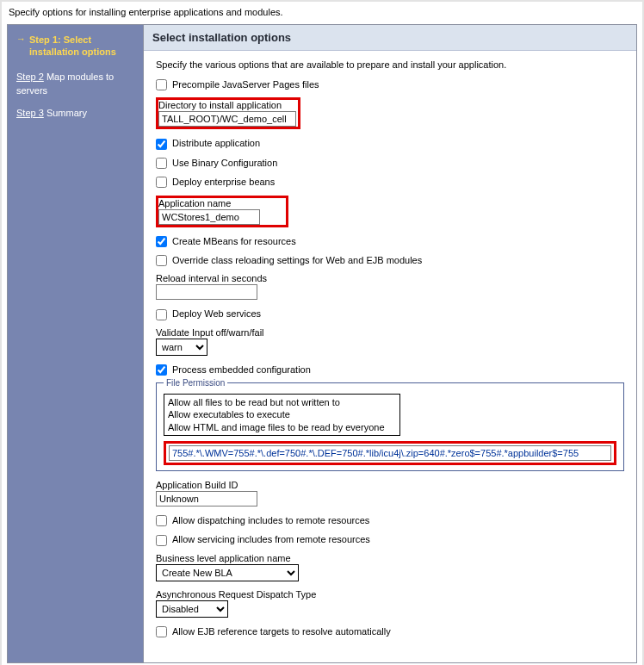 The height and width of the screenshot is (665, 644). Describe the element at coordinates (162, 541) in the screenshot. I see `allow-service-checkbox` at that location.